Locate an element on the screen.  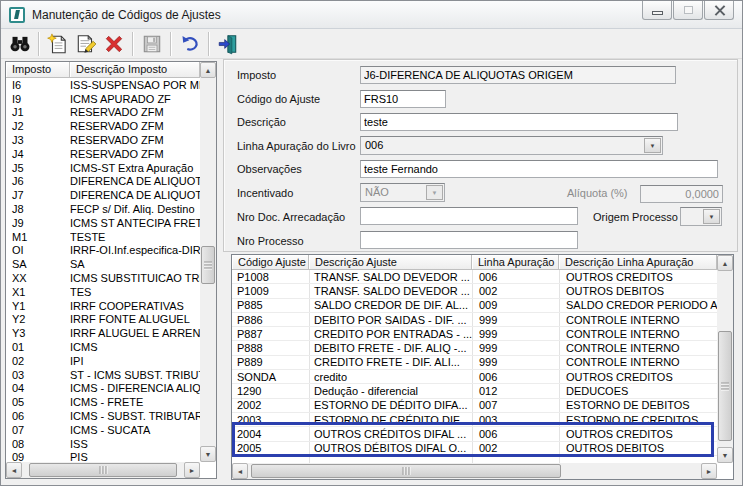
list-item: Y2IRRF FONTE ALUGUEL is located at coordinates (103, 320).